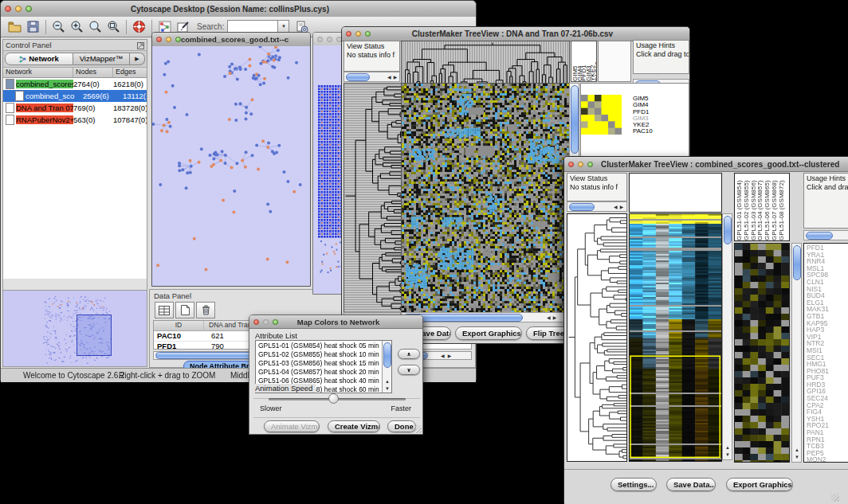  I want to click on network-overview-canvas, so click(75, 328).